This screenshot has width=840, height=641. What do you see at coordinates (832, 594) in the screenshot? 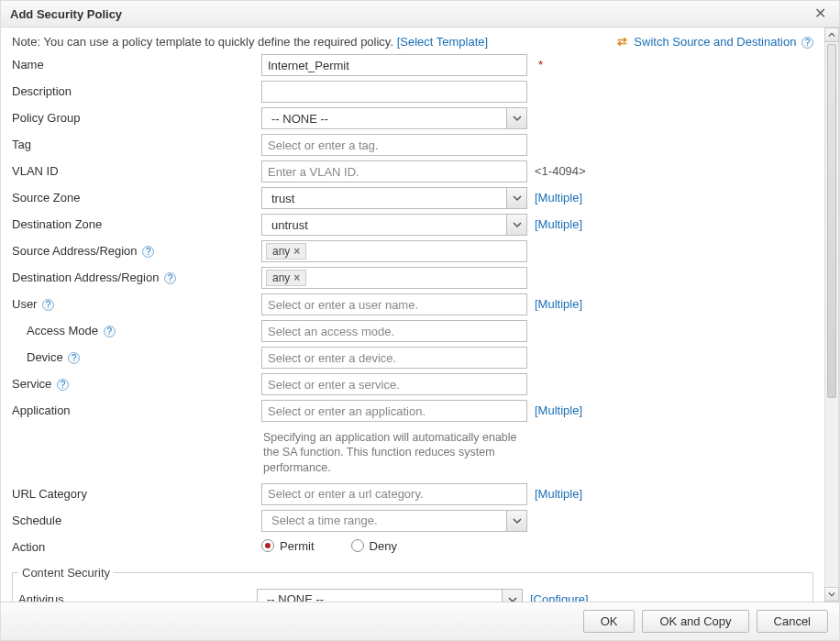
I see `scroll-down-icon` at bounding box center [832, 594].